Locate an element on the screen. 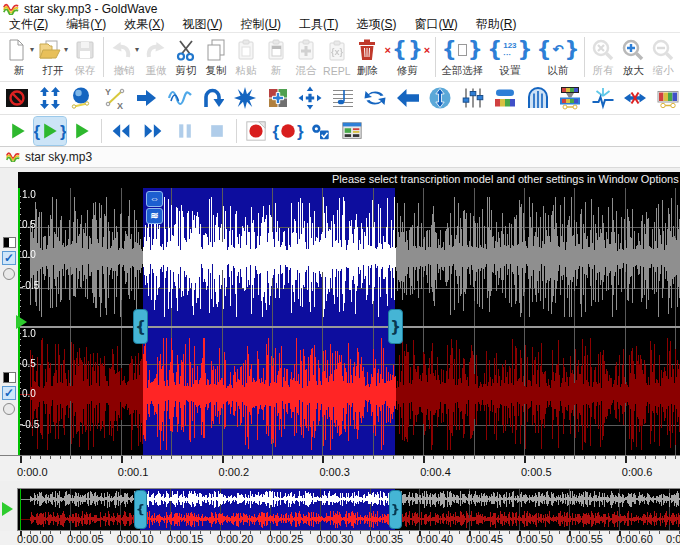 The height and width of the screenshot is (545, 680). spectrum-bars-button is located at coordinates (506, 98).